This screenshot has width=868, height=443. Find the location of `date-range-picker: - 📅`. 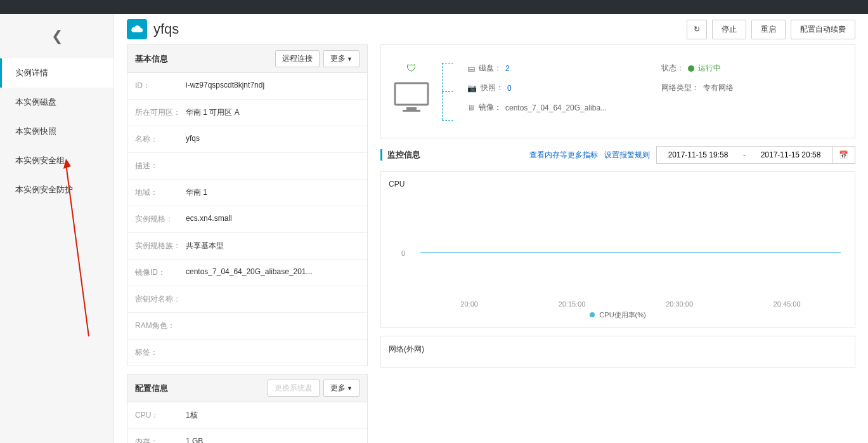

date-range-picker: - 📅 is located at coordinates (756, 155).